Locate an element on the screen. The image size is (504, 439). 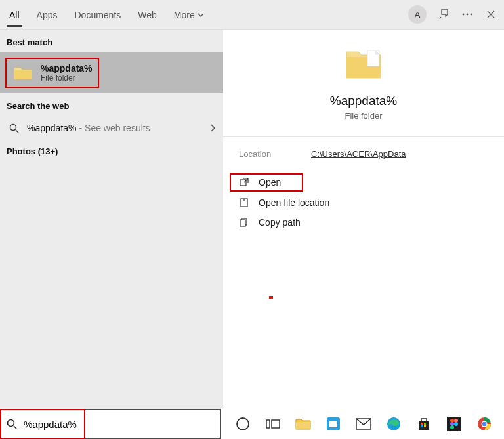
tab-apps: Apps is located at coordinates (47, 14).